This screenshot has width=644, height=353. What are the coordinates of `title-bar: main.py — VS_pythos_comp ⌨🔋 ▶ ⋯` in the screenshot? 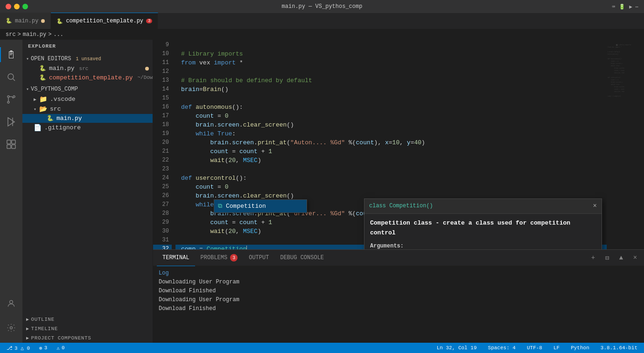 It's located at (322, 7).